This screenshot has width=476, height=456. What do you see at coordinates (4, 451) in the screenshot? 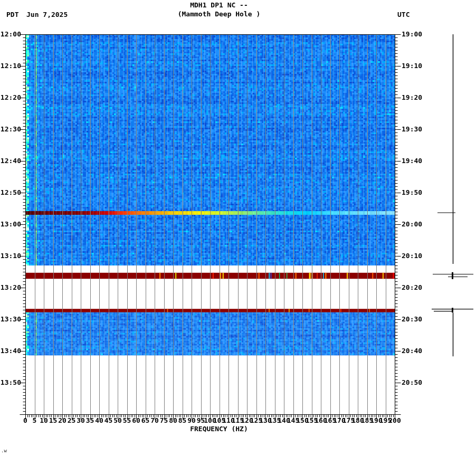
I see `footer-mark: .w` at bounding box center [4, 451].